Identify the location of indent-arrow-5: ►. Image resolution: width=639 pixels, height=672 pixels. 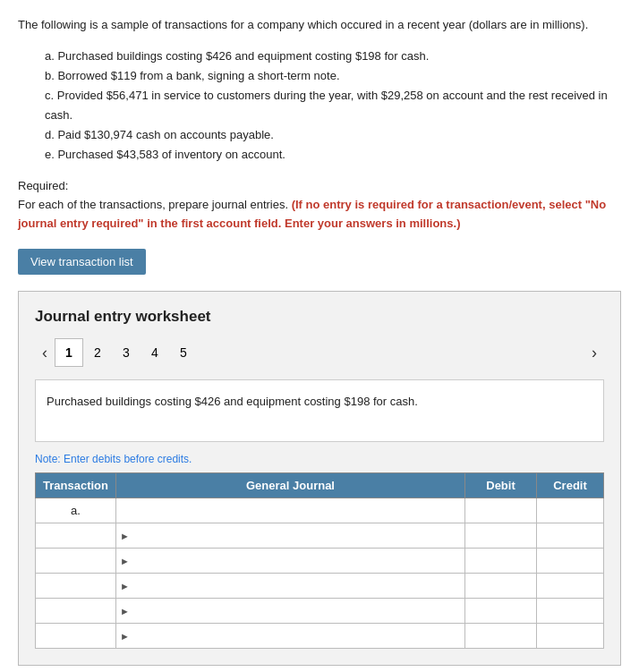
(125, 611).